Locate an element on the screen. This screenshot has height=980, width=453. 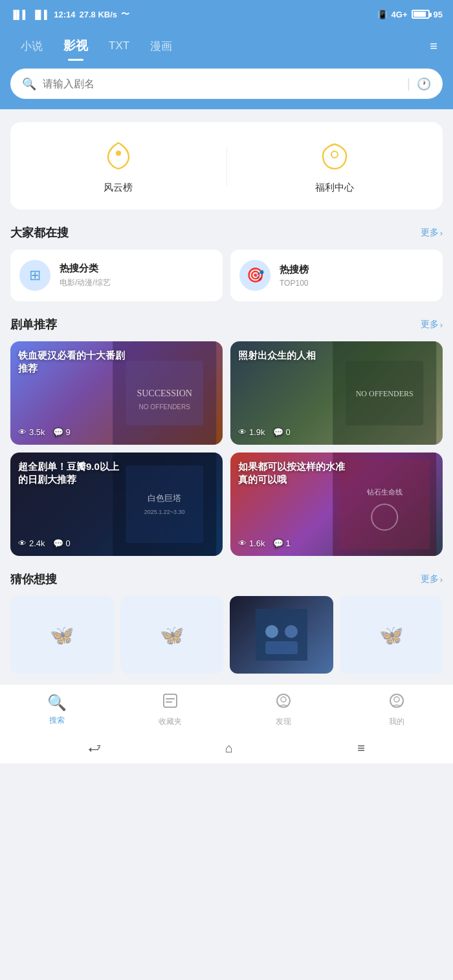
views-count-3: 2.4k is located at coordinates (38, 543).